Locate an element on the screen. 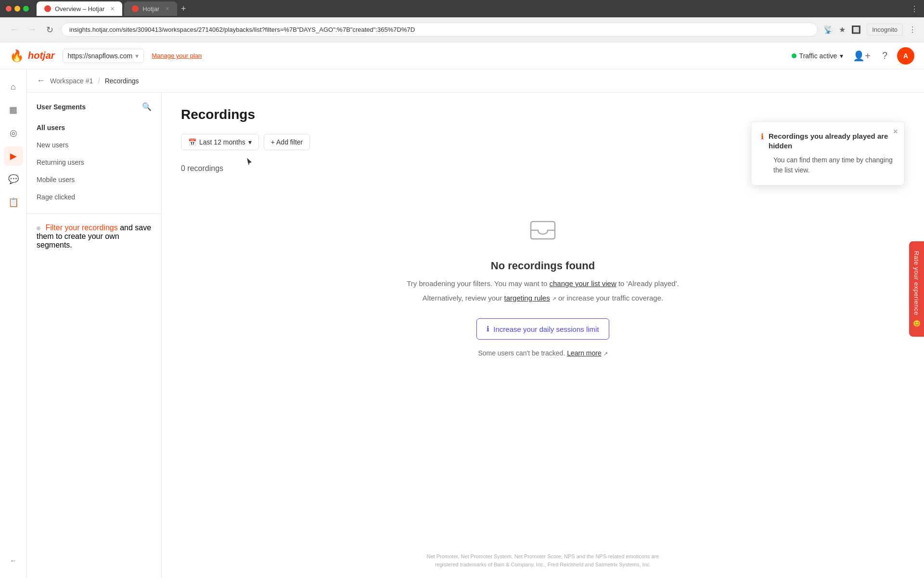 Image resolution: width=924 pixels, height=578 pixels. add-filter-label: + Add filter is located at coordinates (287, 142).